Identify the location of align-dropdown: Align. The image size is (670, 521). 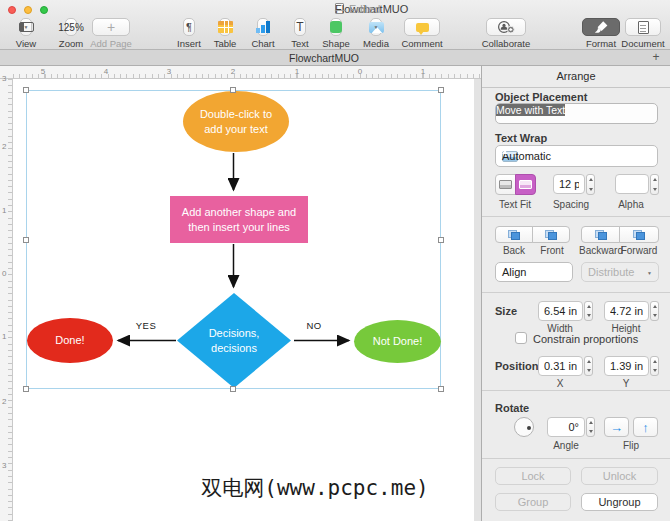
(534, 272).